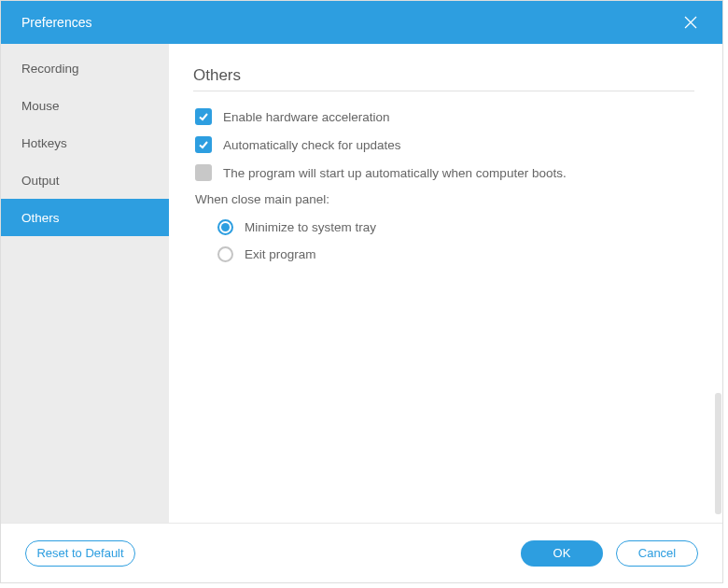 The image size is (728, 588). I want to click on sidebar-item-output: Output, so click(85, 180).